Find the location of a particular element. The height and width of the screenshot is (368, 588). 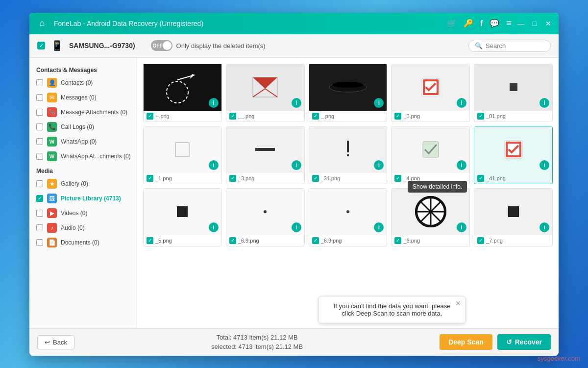

image-cell-1: i ✓ __.png Show detailed info. is located at coordinates (266, 93).